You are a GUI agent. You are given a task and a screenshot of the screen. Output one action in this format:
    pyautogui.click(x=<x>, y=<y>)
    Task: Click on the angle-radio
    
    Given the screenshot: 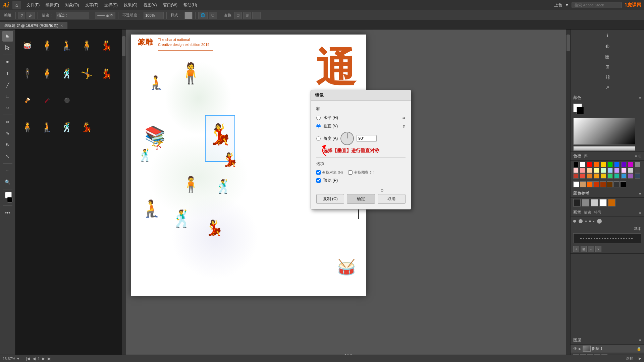 What is the action you would take?
    pyautogui.click(x=319, y=139)
    